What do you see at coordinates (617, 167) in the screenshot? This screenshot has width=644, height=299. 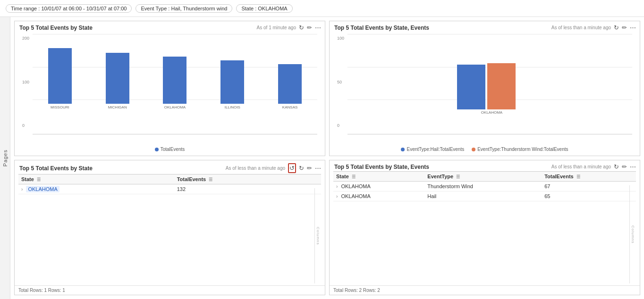 I see `bottom-right-refresh-icon: ↻` at bounding box center [617, 167].